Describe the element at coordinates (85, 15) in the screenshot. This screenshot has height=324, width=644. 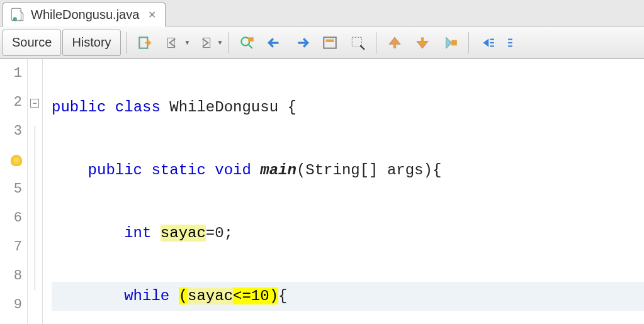
I see `tab-filename: WhileDongusu.java` at that location.